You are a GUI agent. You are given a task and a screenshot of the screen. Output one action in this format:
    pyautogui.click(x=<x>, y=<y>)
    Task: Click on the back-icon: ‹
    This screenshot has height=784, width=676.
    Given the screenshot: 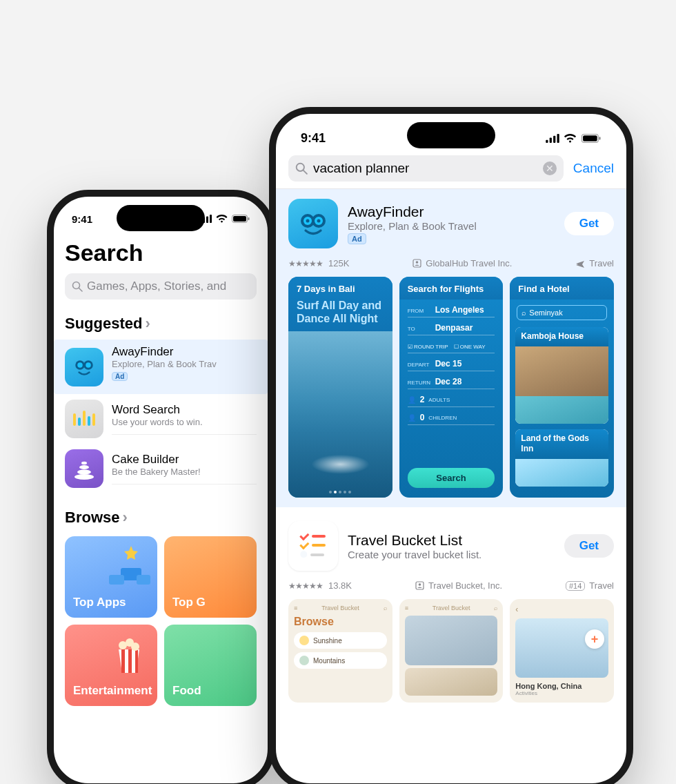 What is the action you would take?
    pyautogui.click(x=517, y=609)
    